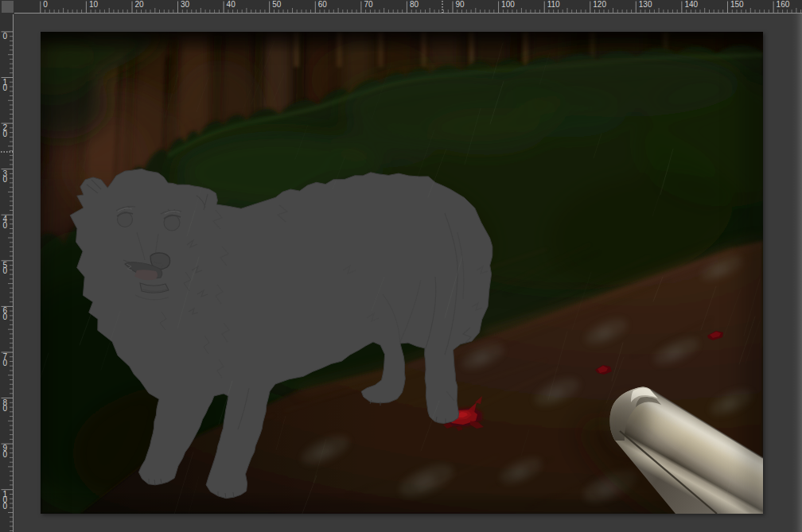 This screenshot has height=532, width=802. What do you see at coordinates (185, 5) in the screenshot?
I see `svg-text: 30` at bounding box center [185, 5].